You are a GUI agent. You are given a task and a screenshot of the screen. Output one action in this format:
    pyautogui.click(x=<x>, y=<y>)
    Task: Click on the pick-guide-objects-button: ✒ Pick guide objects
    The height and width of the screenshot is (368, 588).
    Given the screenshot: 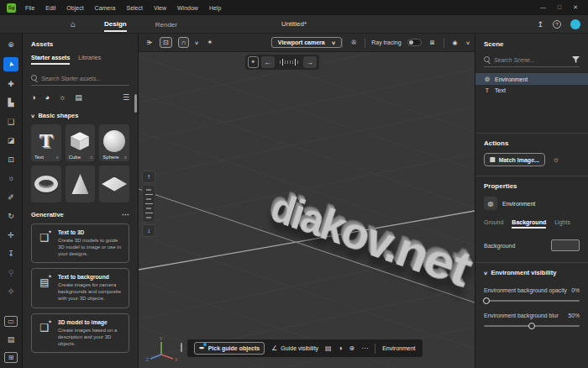 What is the action you would take?
    pyautogui.click(x=229, y=348)
    